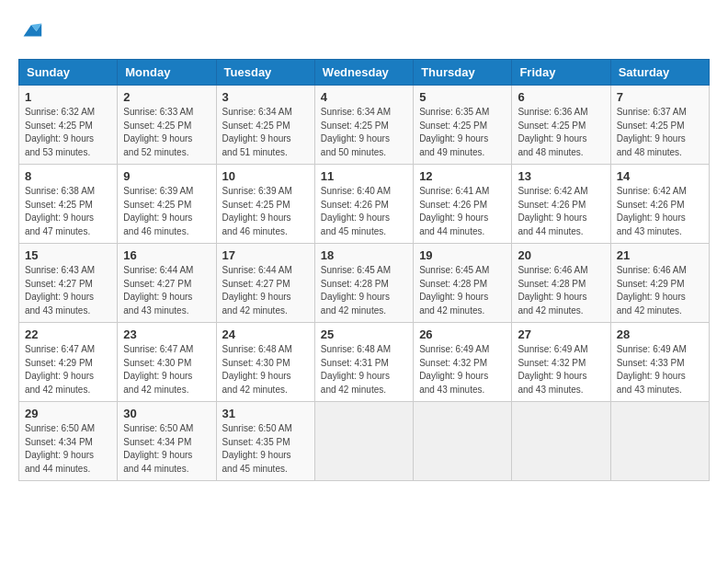  I want to click on calendar-cell: 10 Sunrise: 6:39 AM Sunset: 4:25 PM Dayl…, so click(265, 204).